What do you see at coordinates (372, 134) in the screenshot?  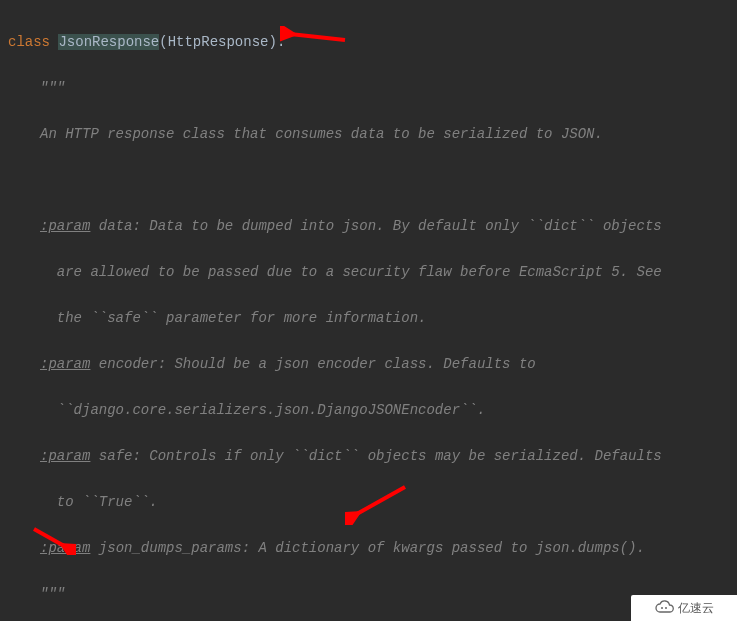 I see `code-line: An HTTP response class that consumes dat…` at bounding box center [372, 134].